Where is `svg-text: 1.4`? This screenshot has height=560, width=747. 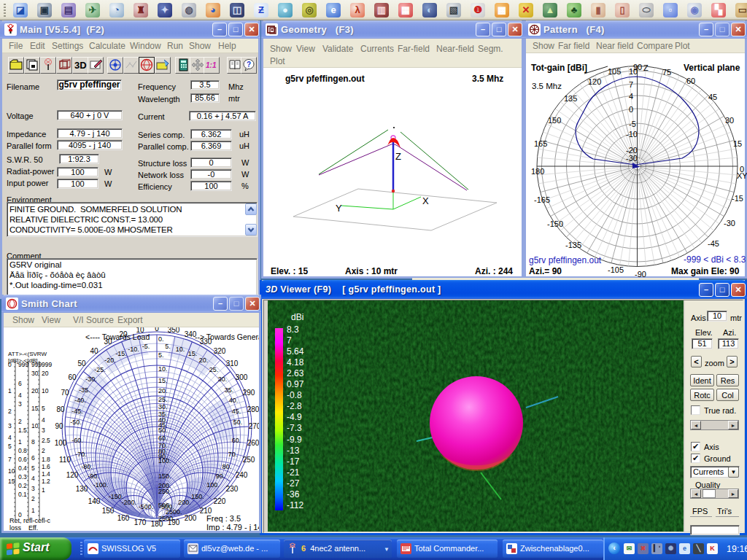 svg-text: 1.4 is located at coordinates (46, 474).